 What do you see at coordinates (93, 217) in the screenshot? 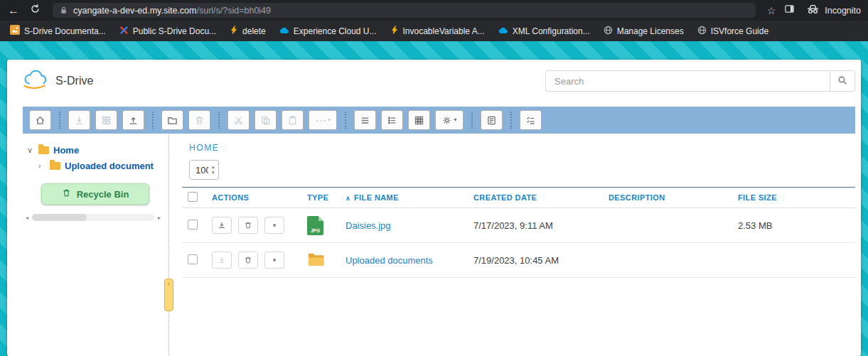
I see `scrollbar-track` at bounding box center [93, 217].